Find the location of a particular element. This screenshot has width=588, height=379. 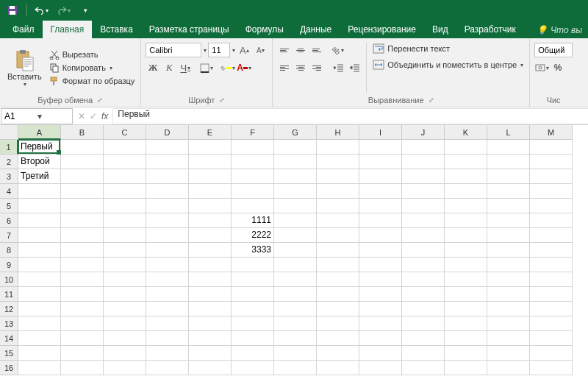

row-header: 7 is located at coordinates (9, 235).